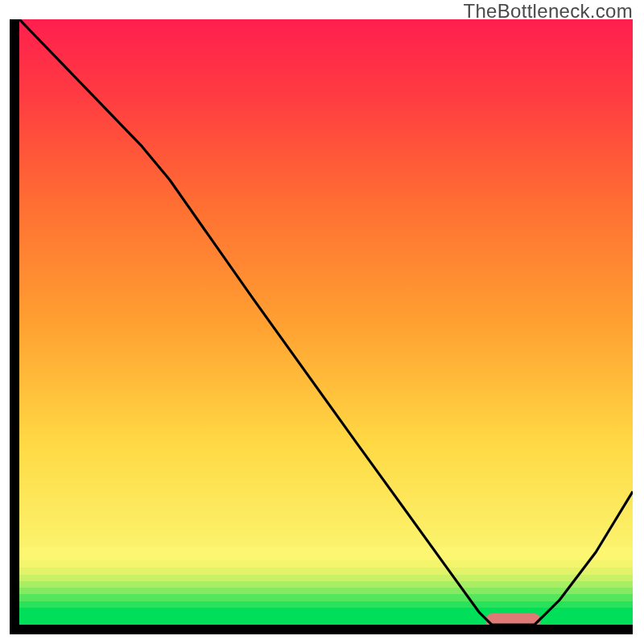 The image size is (644, 644). What do you see at coordinates (14, 327) in the screenshot?
I see `y-axis` at bounding box center [14, 327].